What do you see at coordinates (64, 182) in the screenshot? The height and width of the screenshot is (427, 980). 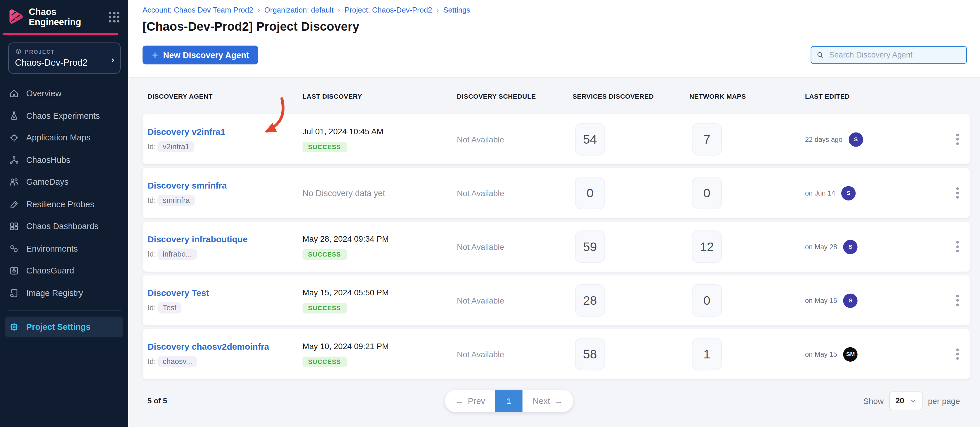 I see `sidebar-item-gamedays: GameDays` at bounding box center [64, 182].